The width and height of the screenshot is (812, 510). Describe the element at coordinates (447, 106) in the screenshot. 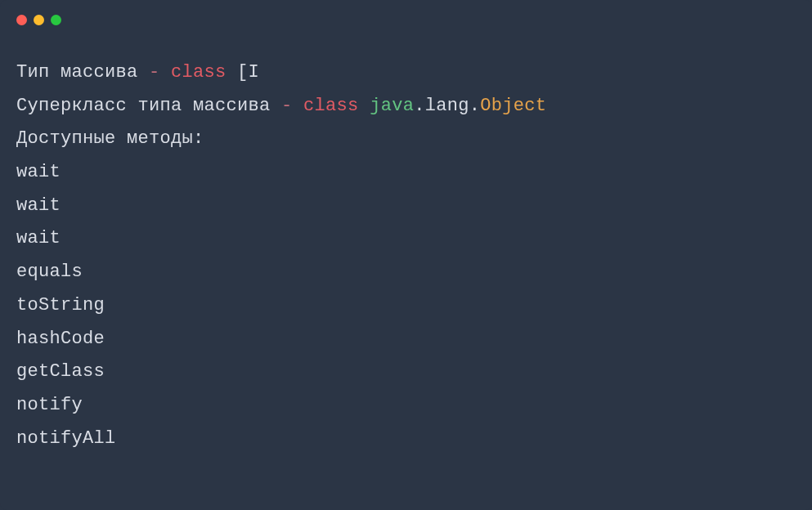

I see `subpackage-token: lang` at that location.